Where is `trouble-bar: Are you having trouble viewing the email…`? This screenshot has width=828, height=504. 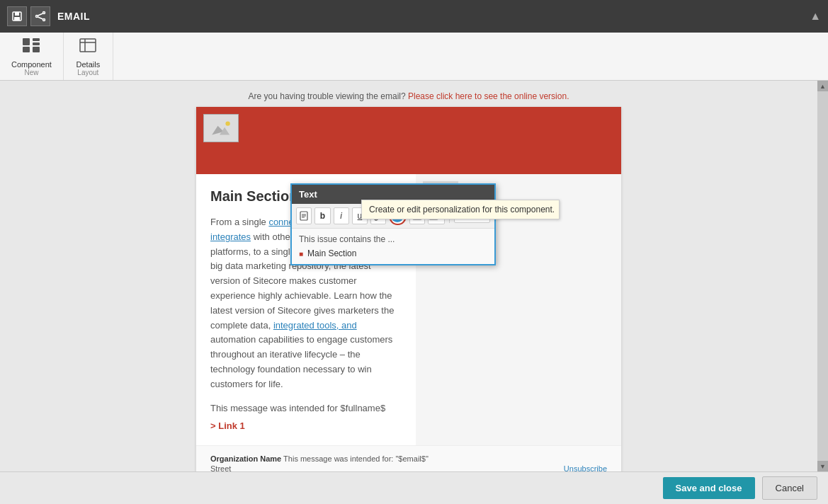
trouble-bar: Are you having trouble viewing the email… is located at coordinates (409, 98).